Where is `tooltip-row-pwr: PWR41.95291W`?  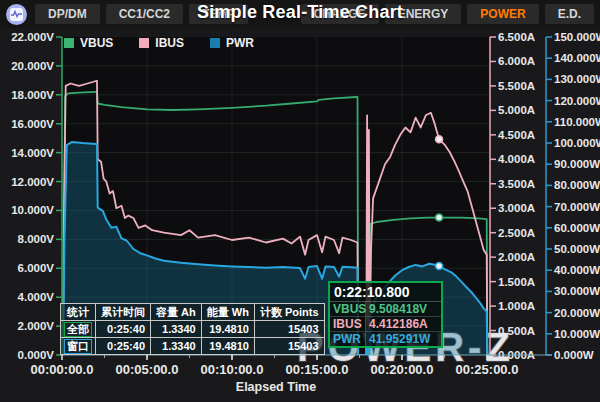
tooltip-row-pwr: PWR41.95291W is located at coordinates (386, 339).